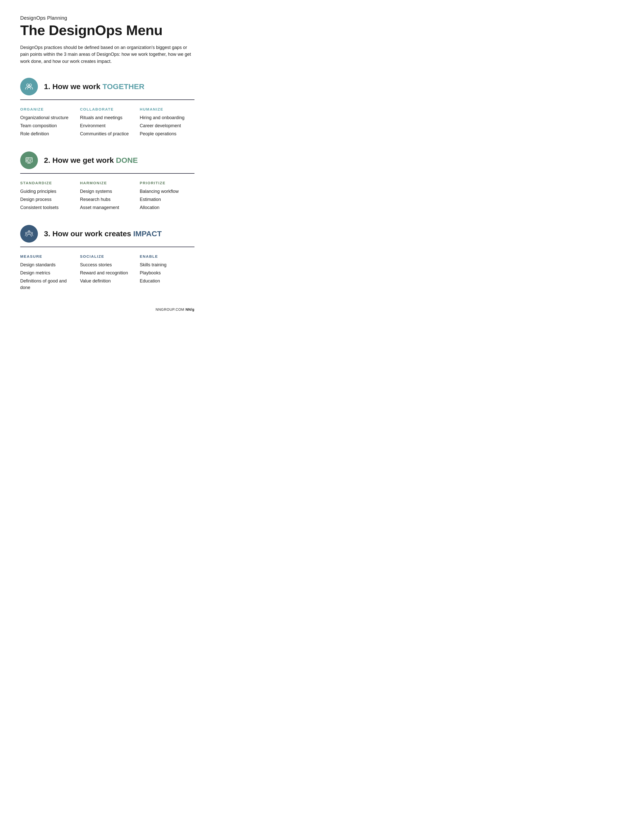 The width and height of the screenshot is (644, 833). I want to click on humanize-item-3: People operations, so click(167, 133).